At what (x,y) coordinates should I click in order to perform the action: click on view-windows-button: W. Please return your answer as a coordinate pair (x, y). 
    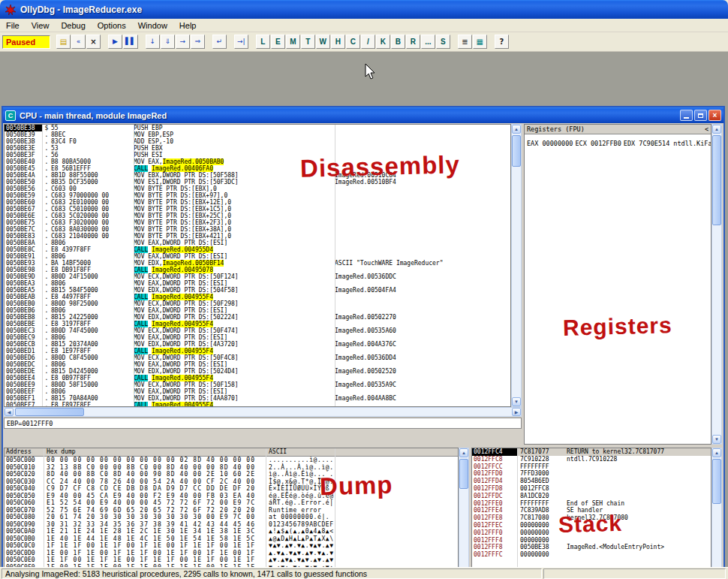
    Looking at the image, I should click on (323, 42).